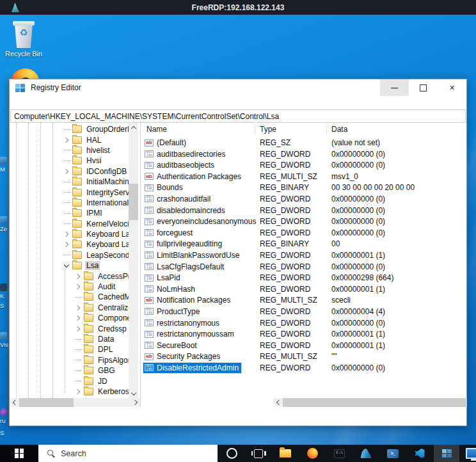 The height and width of the screenshot is (462, 476). Describe the element at coordinates (69, 297) in the screenshot. I see `tree-item: CachedMa` at that location.